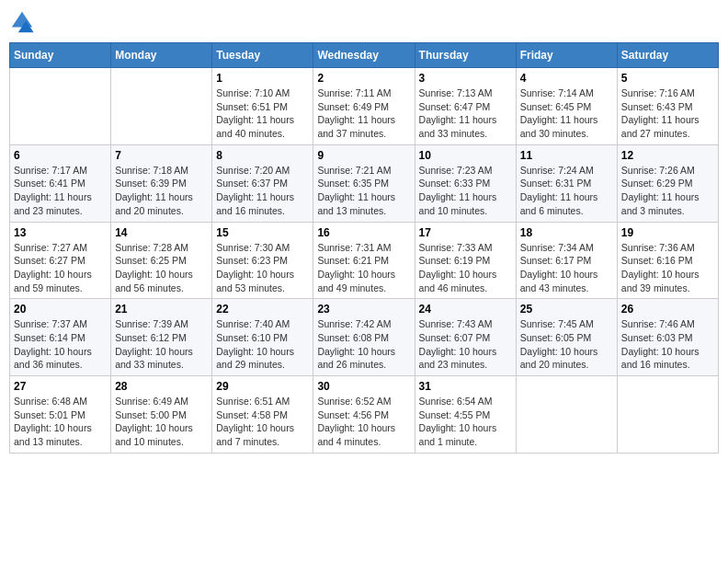 Image resolution: width=728 pixels, height=563 pixels. What do you see at coordinates (263, 183) in the screenshot?
I see `calendar-cell: 8Sunrise: 7:20 AM Sunset: 6:37 PM Daylig…` at bounding box center [263, 183].